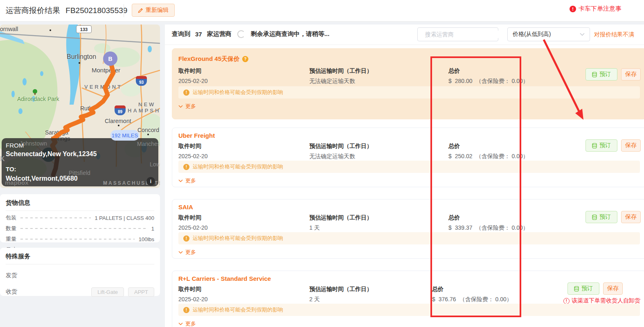 The height and width of the screenshot is (327, 644). What do you see at coordinates (245, 59) in the screenshot?
I see `help-icon: ?` at bounding box center [245, 59].